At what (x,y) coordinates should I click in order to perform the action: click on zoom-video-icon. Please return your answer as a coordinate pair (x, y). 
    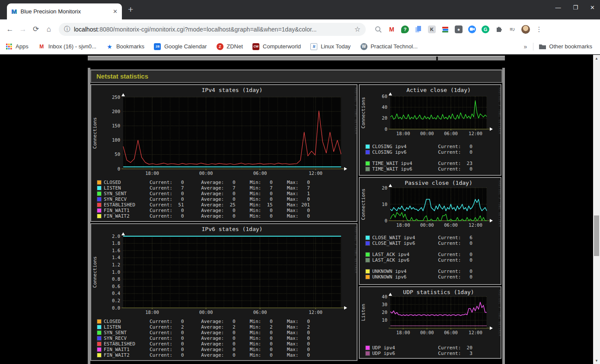
    Looking at the image, I should click on (472, 29).